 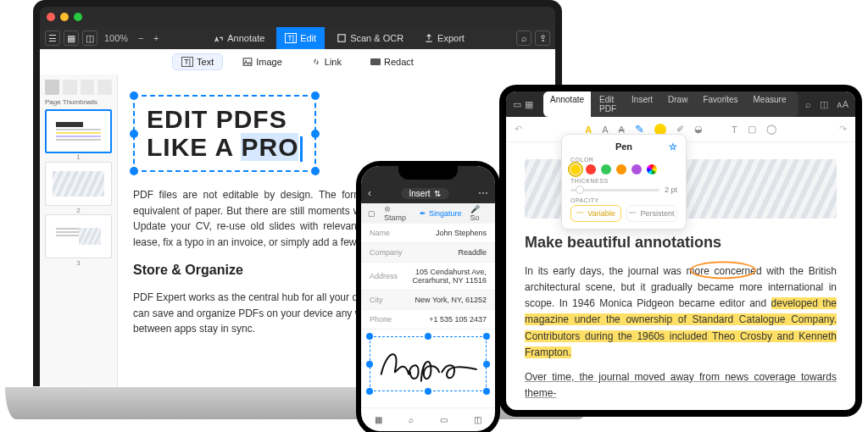 I want to click on tablet-tab-add: ＋, so click(x=796, y=104).